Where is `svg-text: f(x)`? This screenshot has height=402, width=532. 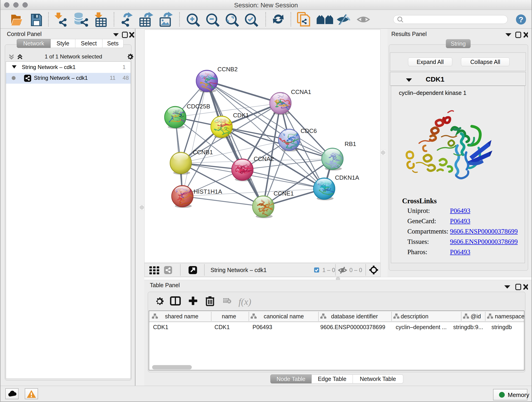 svg-text: f(x) is located at coordinates (245, 302).